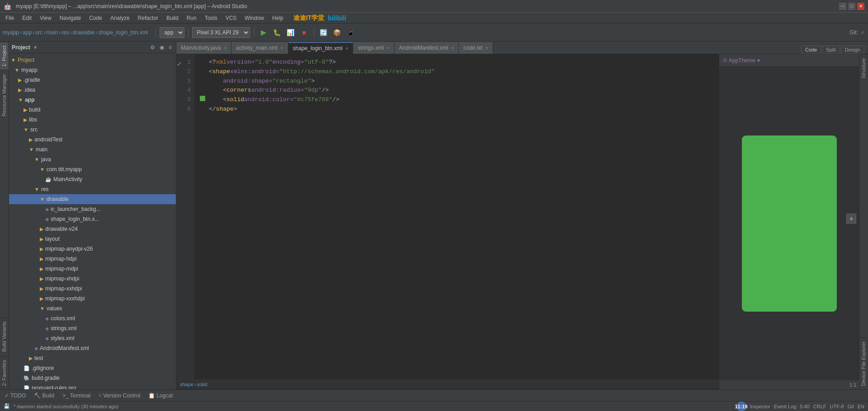  What do you see at coordinates (92, 80) in the screenshot?
I see `tree-gradle: ▶ .gradle` at bounding box center [92, 80].